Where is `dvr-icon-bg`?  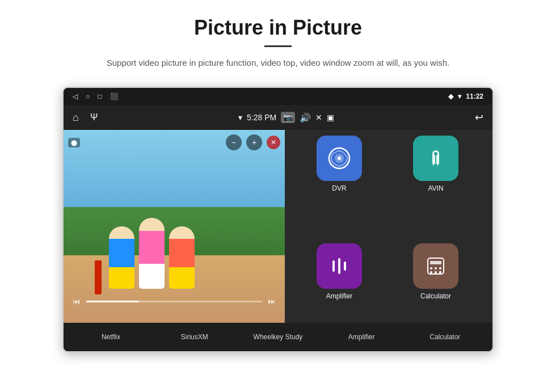
dvr-icon-bg is located at coordinates (339, 158).